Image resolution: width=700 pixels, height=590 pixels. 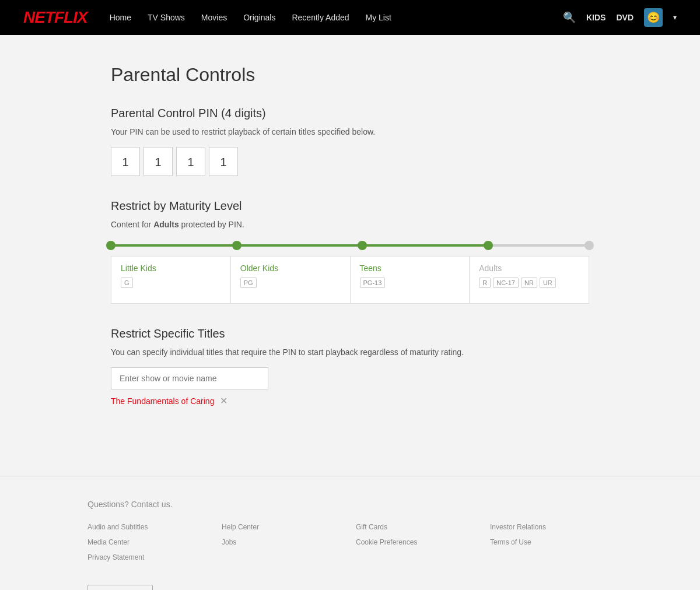 What do you see at coordinates (548, 283) in the screenshot?
I see `badge-UR: UR` at bounding box center [548, 283].